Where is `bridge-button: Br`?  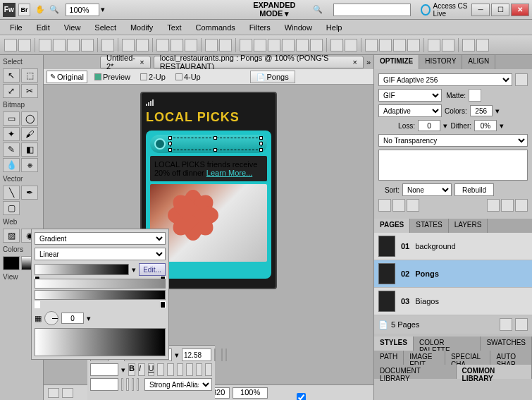
bridge-button: Br is located at coordinates (25, 10).